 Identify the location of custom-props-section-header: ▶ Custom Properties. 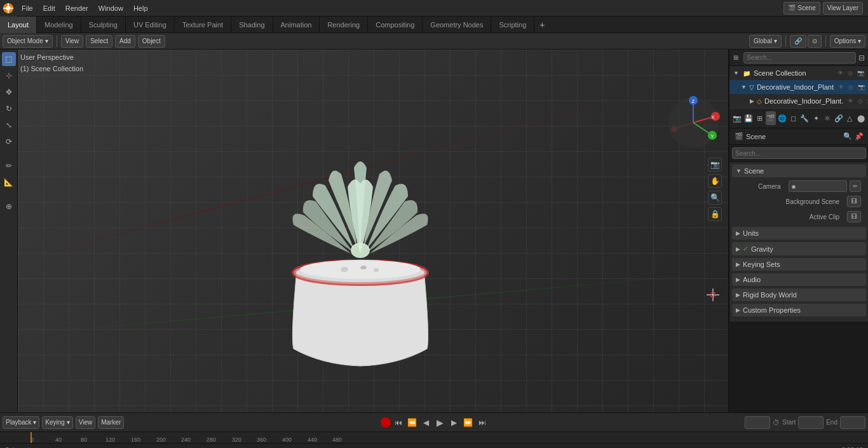
(799, 310).